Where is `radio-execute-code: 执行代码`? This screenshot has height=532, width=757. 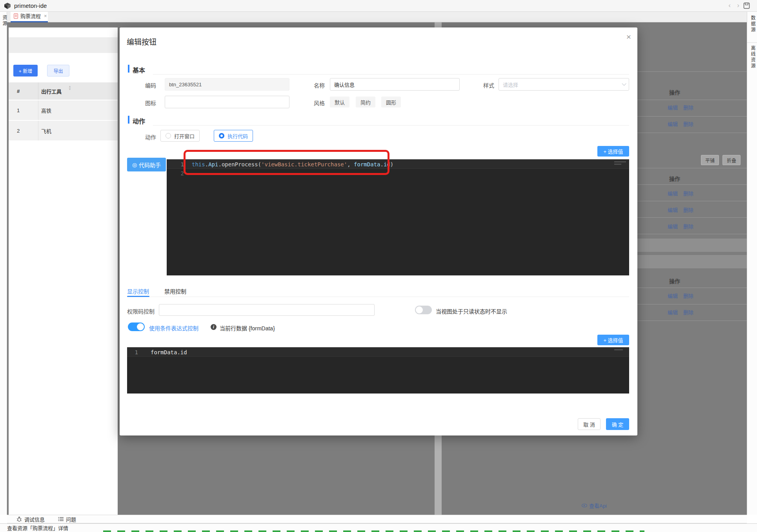
radio-execute-code: 执行代码 is located at coordinates (233, 136).